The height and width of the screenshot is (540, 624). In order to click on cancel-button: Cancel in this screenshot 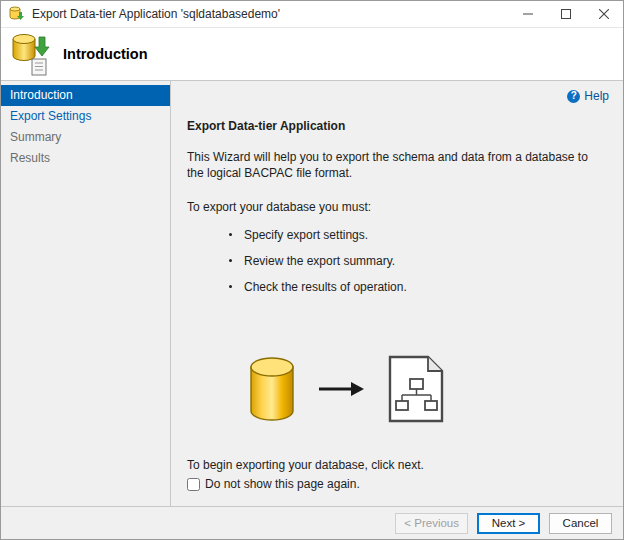, I will do `click(580, 524)`.